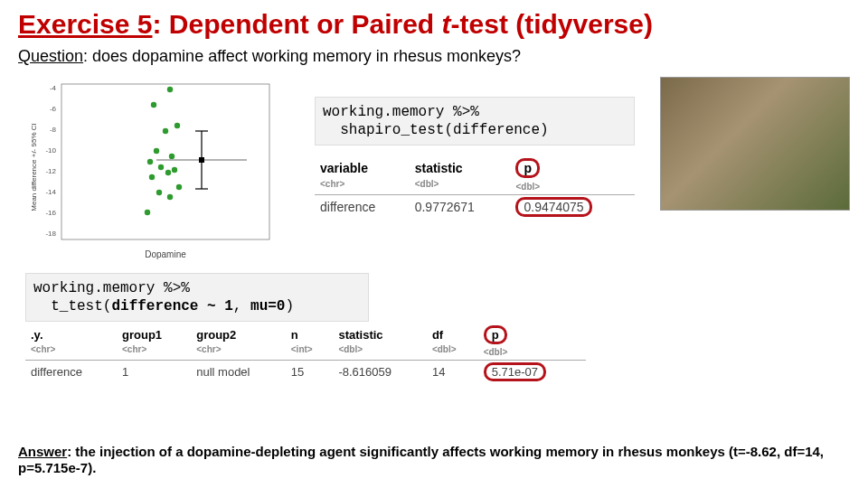  Describe the element at coordinates (475, 188) in the screenshot. I see `shapiro-output: variable<chr> statistic<dbl> p<dbl> diff…` at that location.